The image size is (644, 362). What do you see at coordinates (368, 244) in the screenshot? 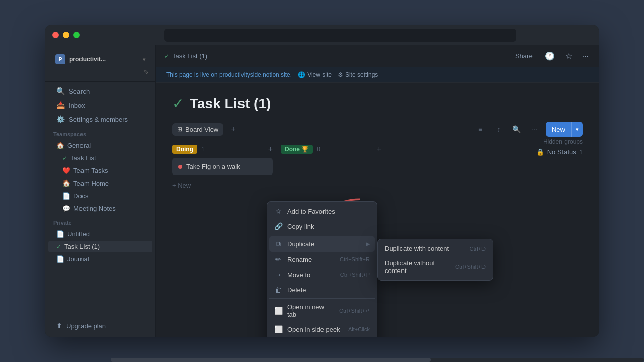
I see `ctx-submenu-arrow: ▶` at bounding box center [368, 244].